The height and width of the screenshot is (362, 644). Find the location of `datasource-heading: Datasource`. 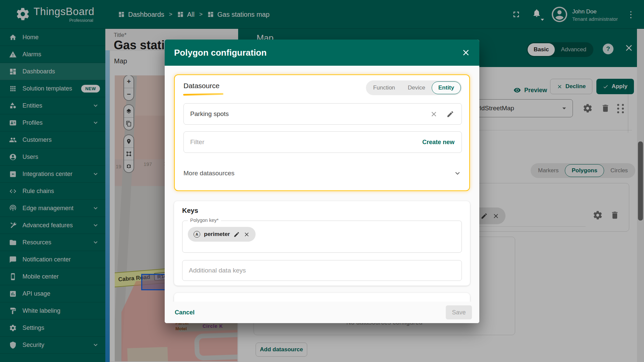

datasource-heading: Datasource is located at coordinates (201, 86).